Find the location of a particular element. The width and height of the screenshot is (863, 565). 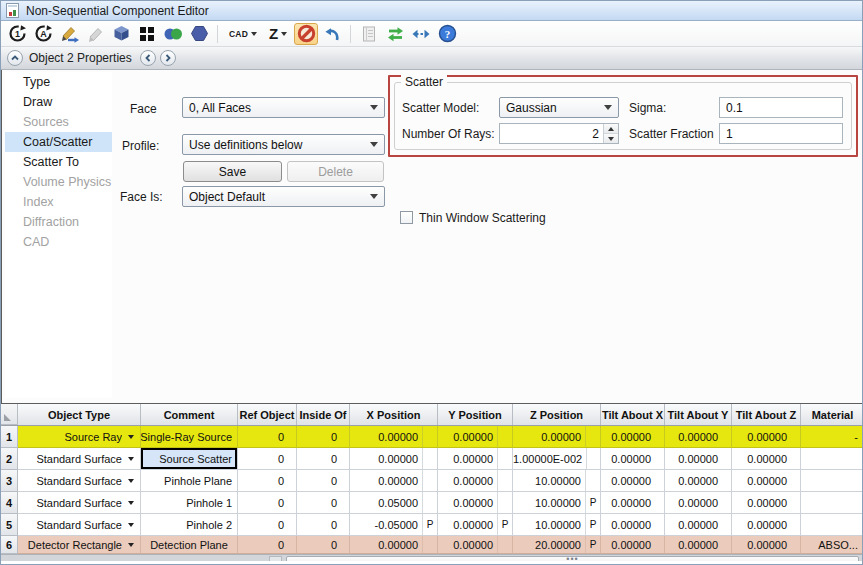

row-number: 6 is located at coordinates (10, 545).